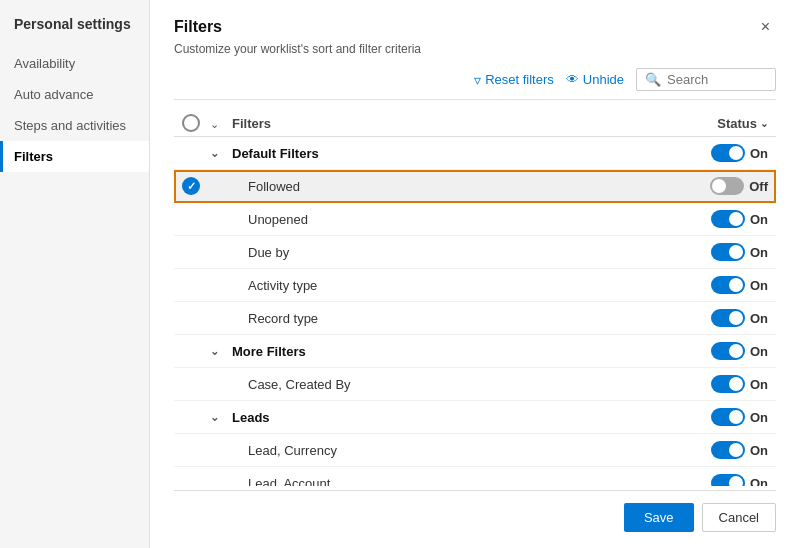 Image resolution: width=800 pixels, height=548 pixels. What do you see at coordinates (740, 285) in the screenshot?
I see `toggle-activity-type: On` at bounding box center [740, 285].